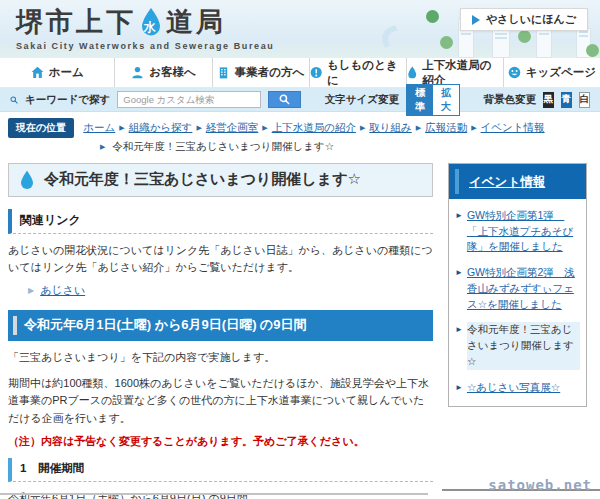  Describe the element at coordinates (518, 232) in the screenshot. I see `list-item: ► GW特別企画第1弾 「上下水道プチあそび隊」を開催しました` at that location.